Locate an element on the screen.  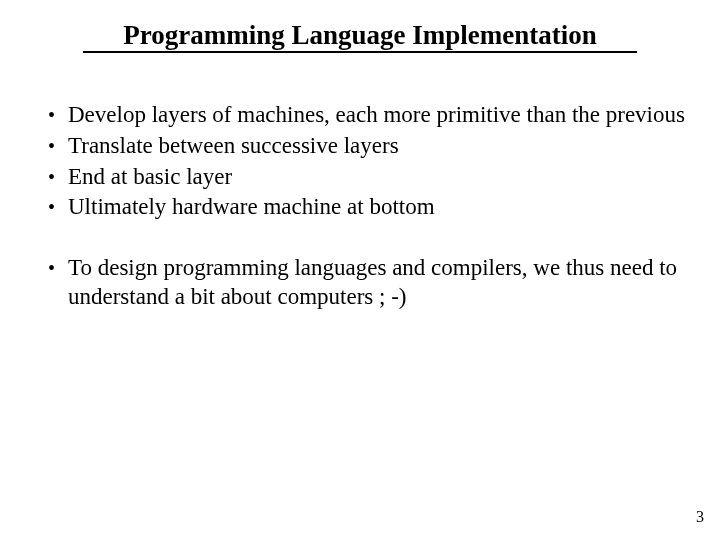
list-item: Develop layers of machines, each more pr… is located at coordinates (360, 116).